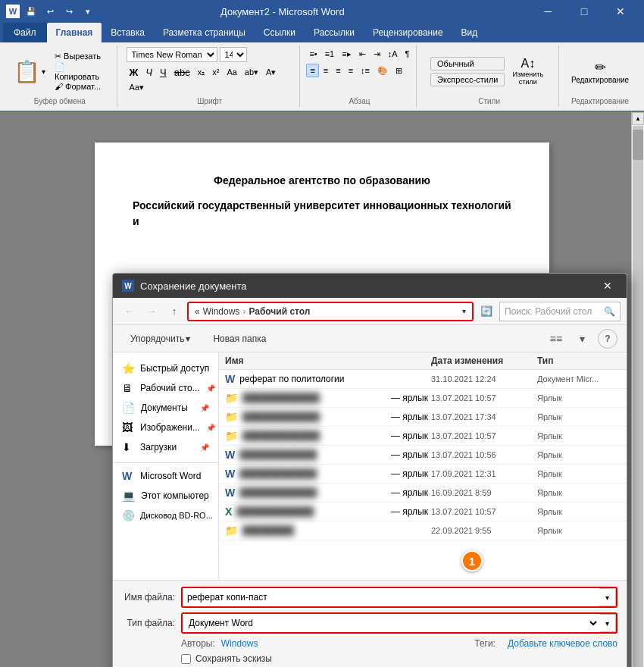 Image resolution: width=644 pixels, height=667 pixels. I want to click on sidebar-desktop: 🖥 Рабочий сто... 📌, so click(165, 388).